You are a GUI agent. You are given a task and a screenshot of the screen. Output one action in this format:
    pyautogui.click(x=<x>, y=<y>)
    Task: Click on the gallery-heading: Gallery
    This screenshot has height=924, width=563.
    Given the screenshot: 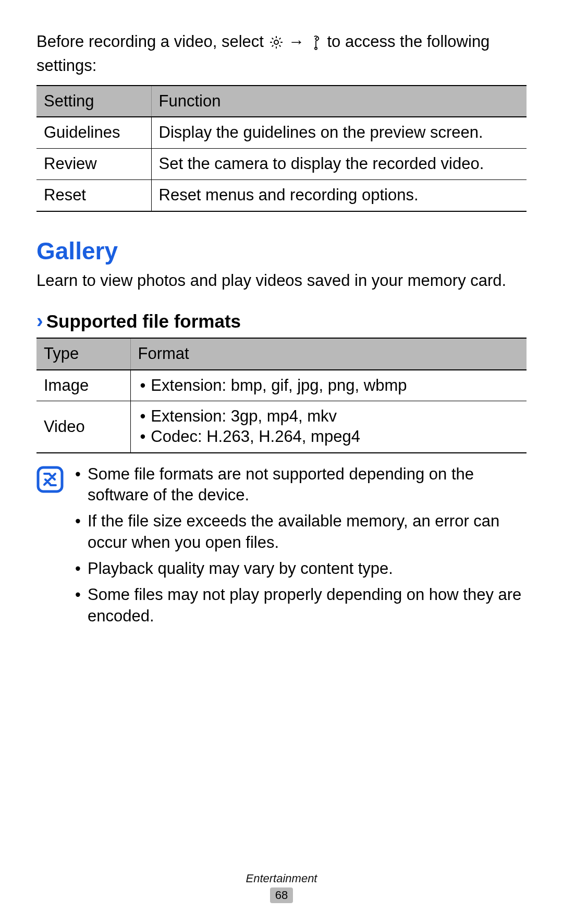 What is the action you would take?
    pyautogui.click(x=282, y=251)
    